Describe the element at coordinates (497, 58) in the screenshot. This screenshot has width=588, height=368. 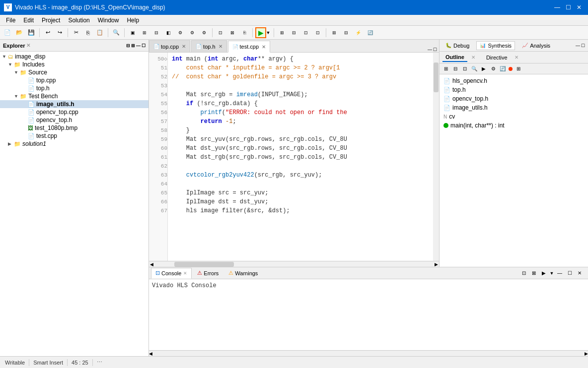
I see `directive-tab: Directive` at that location.